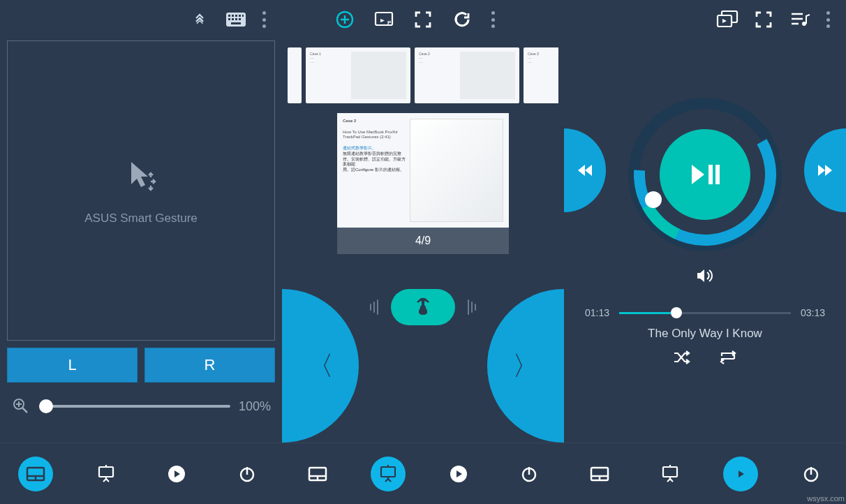  What do you see at coordinates (349, 121) in the screenshot?
I see `slide-title: Case 2` at bounding box center [349, 121].